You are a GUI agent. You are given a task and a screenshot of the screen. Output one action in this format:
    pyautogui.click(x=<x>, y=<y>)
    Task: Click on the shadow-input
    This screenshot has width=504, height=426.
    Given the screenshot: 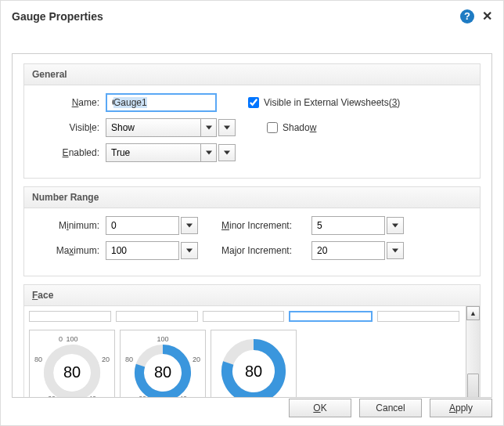 What is the action you would take?
    pyautogui.click(x=272, y=128)
    